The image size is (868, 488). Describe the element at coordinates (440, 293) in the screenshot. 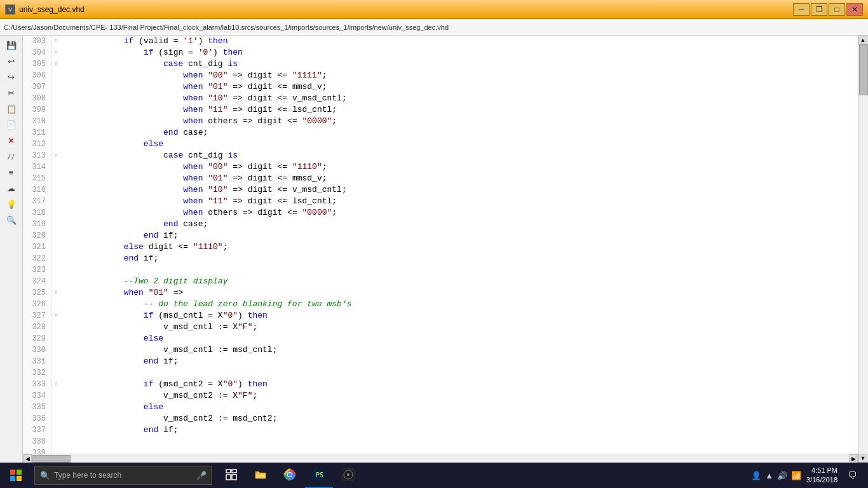

I see `table-row: 325 ▿ when "01" =>` at that location.